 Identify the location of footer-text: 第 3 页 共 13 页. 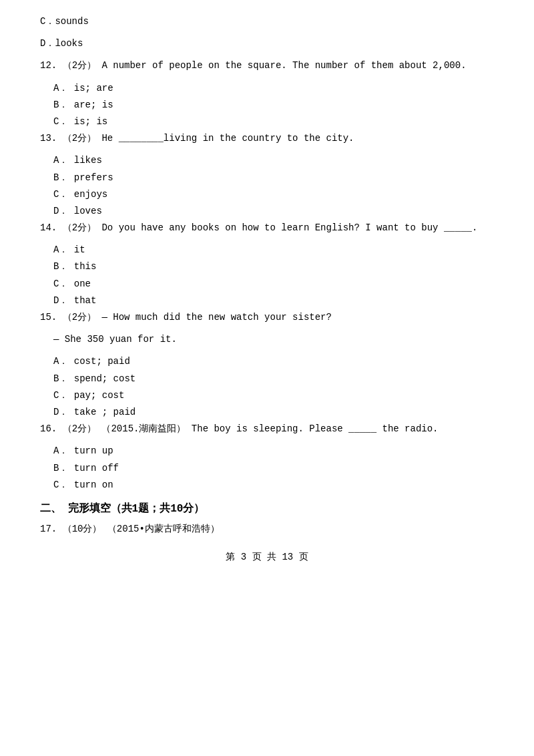
(267, 557).